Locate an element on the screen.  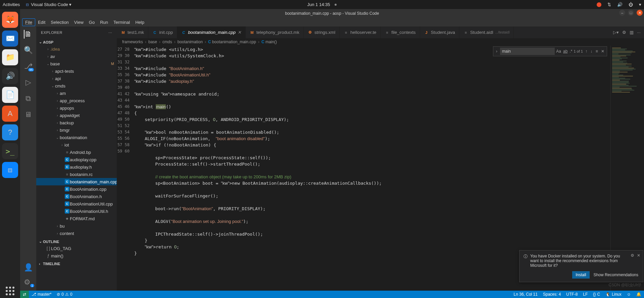
find-next-icon: ↓ is located at coordinates (591, 51).